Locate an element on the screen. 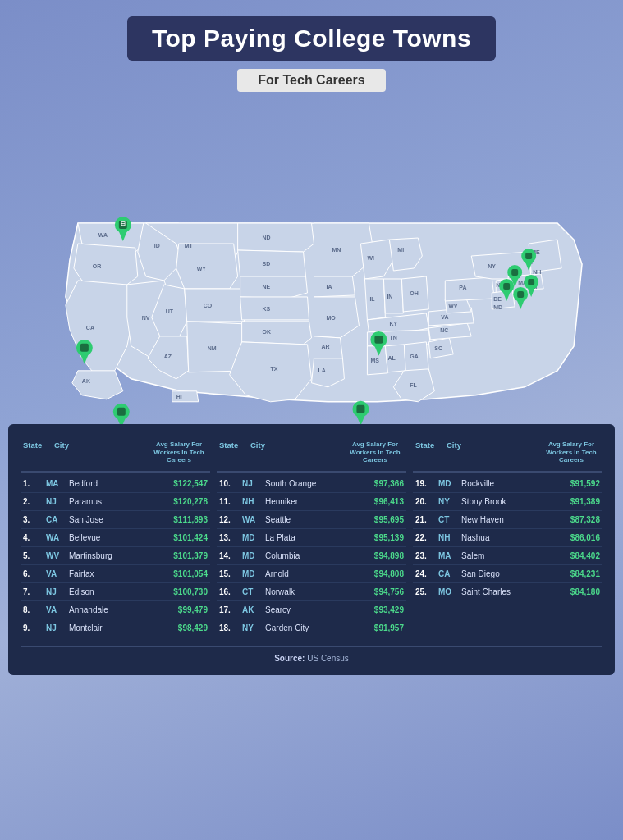 Image resolution: width=623 pixels, height=840 pixels. svg-text: AK is located at coordinates (86, 381).